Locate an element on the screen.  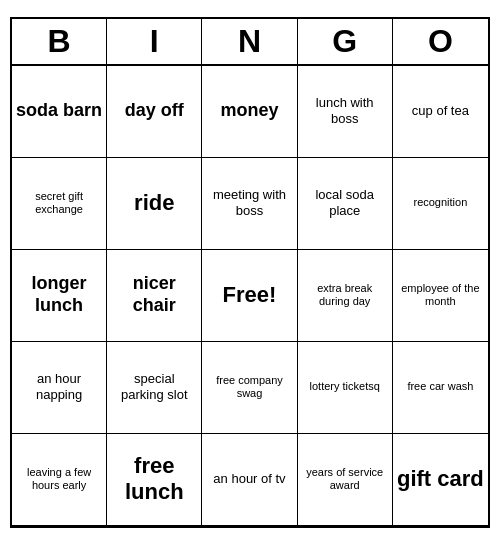
bingo-cell: employee of the month is located at coordinates (440, 296).